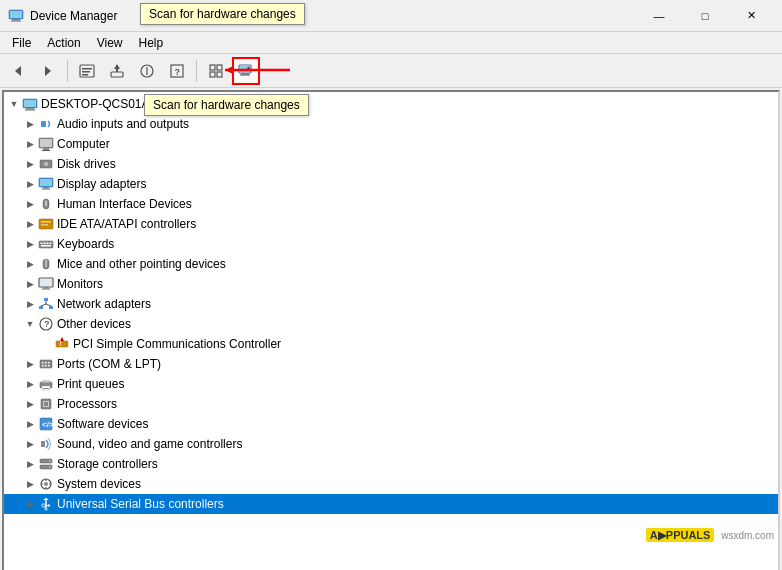 The width and height of the screenshot is (782, 570). What do you see at coordinates (30, 284) in the screenshot?
I see `monitors-expander: ▶` at bounding box center [30, 284].